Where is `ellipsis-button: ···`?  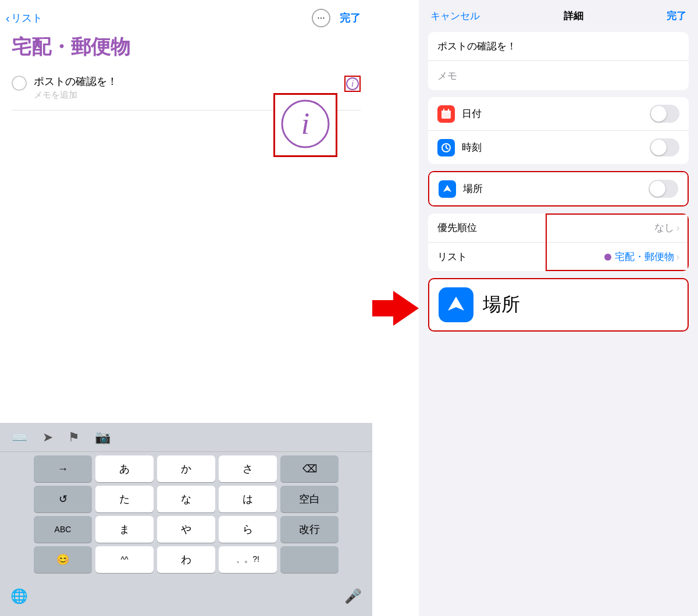 ellipsis-button: ··· is located at coordinates (321, 18).